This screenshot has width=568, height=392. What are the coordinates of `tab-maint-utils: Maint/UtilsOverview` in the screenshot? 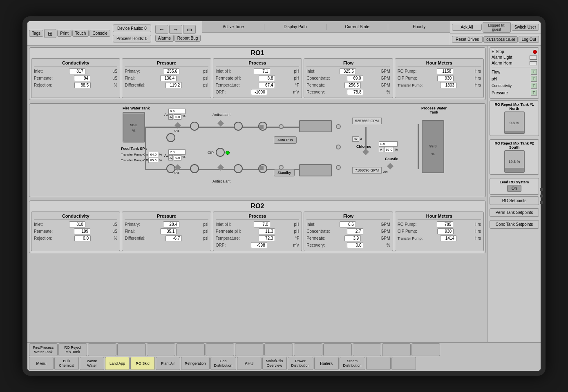 It's located at (275, 363).